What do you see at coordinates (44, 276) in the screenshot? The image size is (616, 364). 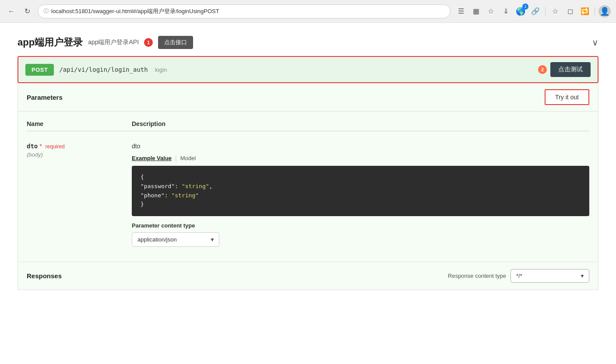 I see `responses-title: Responses` at bounding box center [44, 276].